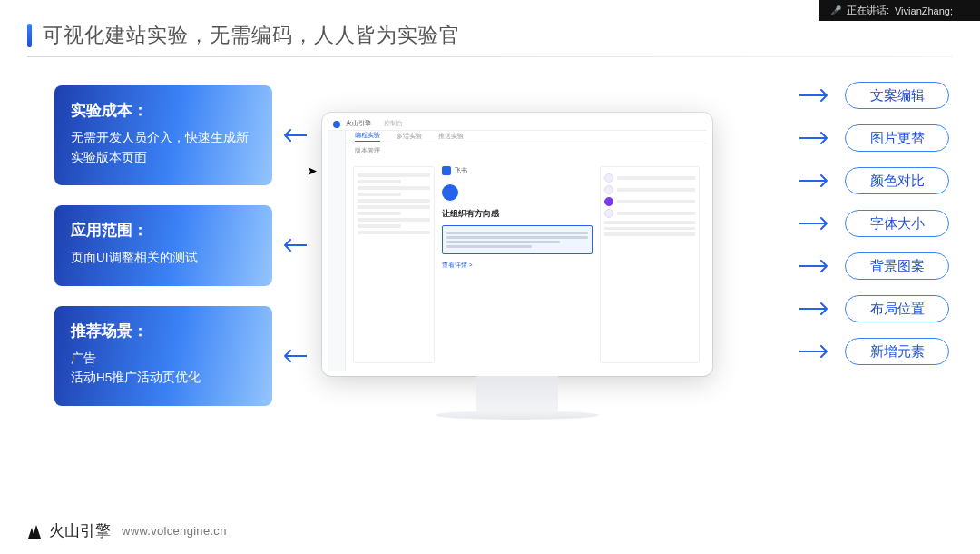  I want to click on header-divider, so click(490, 56).